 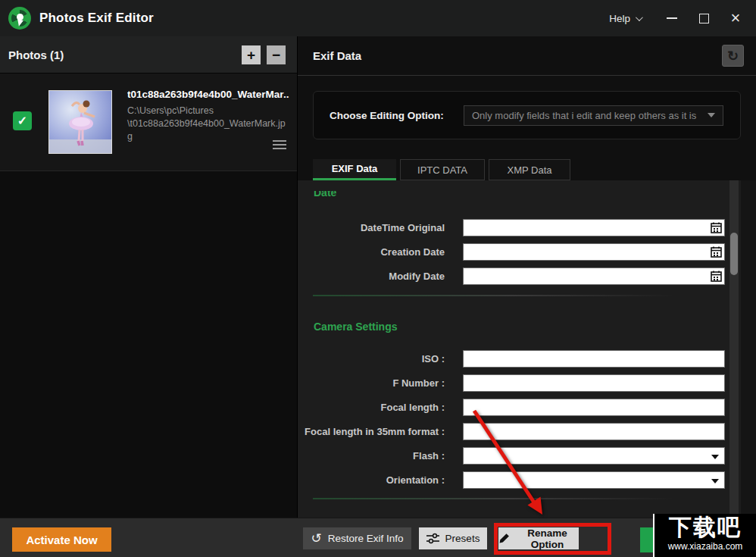 I want to click on field-label: Flash :, so click(x=371, y=456).